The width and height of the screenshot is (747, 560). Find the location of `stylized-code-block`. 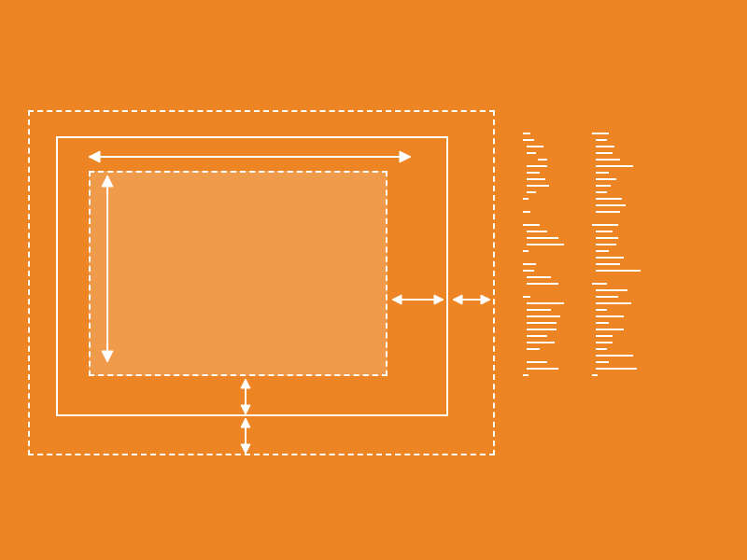

stylized-code-block is located at coordinates (626, 271).